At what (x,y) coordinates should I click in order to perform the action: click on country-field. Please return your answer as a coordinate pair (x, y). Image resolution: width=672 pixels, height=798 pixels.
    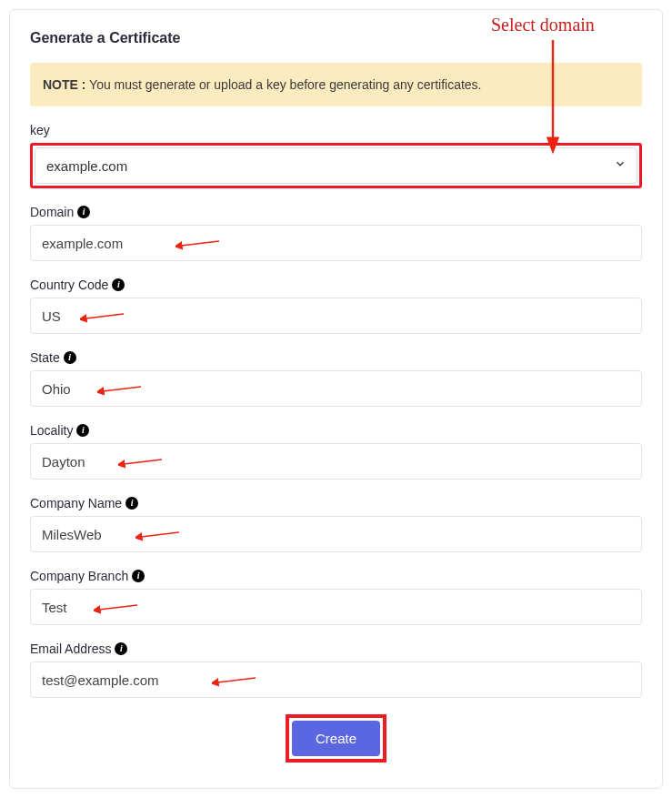
    Looking at the image, I should click on (336, 316).